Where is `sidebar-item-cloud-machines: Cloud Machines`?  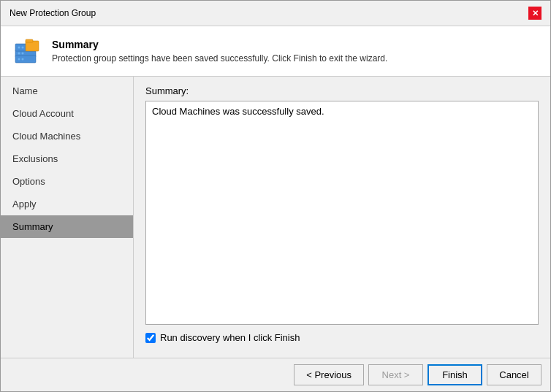
sidebar-item-cloud-machines: Cloud Machines is located at coordinates (67, 136).